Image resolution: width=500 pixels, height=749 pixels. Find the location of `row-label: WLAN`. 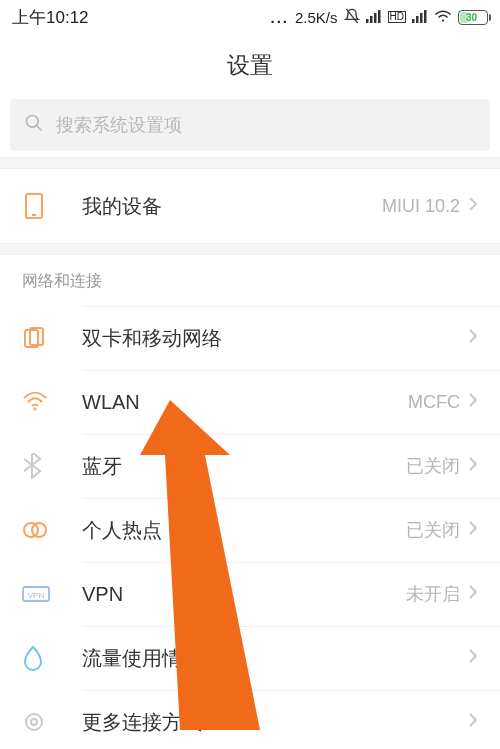

row-label: WLAN is located at coordinates (245, 402).